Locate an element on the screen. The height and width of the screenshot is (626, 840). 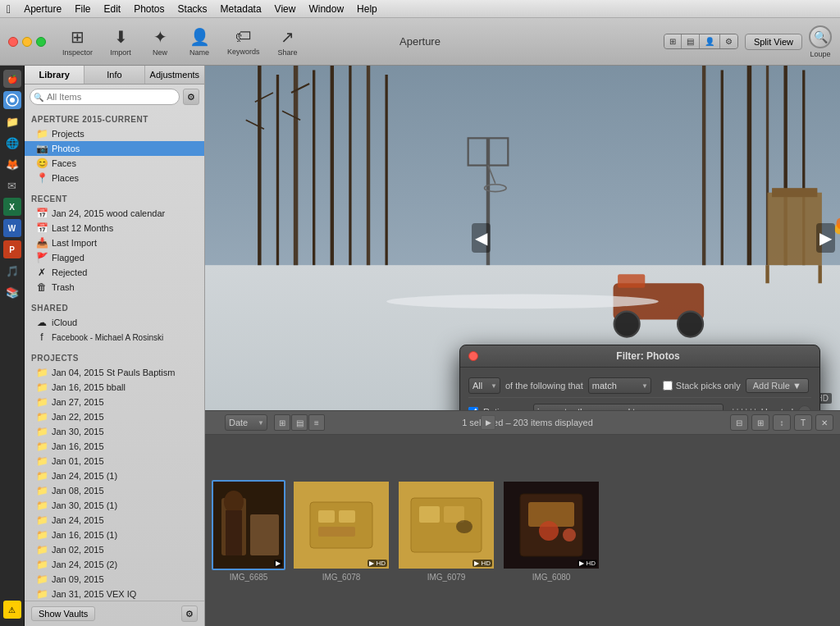
match-all-wrapper: All Any is located at coordinates (484, 386).